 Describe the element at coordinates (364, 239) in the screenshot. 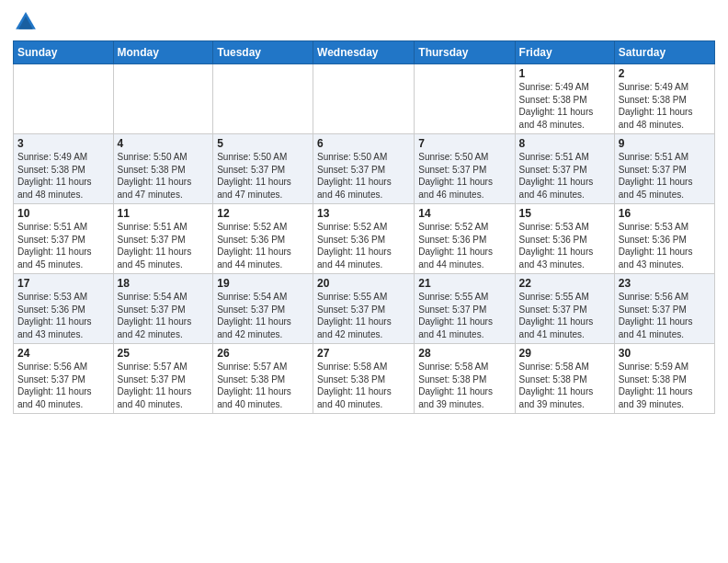

I see `calendar-cell: 13Sunrise: 5:52 AMSunset: 5:36 PMDayligh…` at that location.